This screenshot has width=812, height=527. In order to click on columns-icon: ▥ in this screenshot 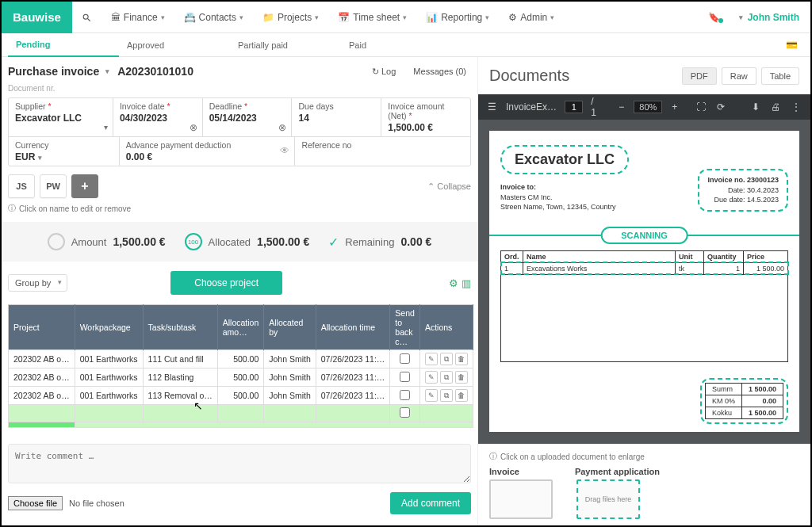, I will do `click(466, 284)`.